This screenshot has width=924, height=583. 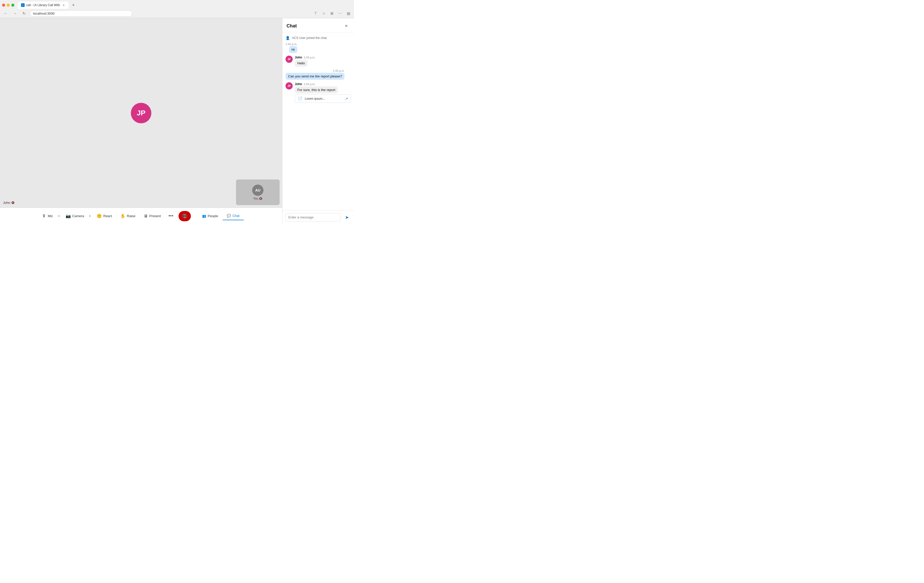 What do you see at coordinates (292, 48) in the screenshot?
I see `message-1-bubble-wrap: 1:42 p.m. Hi` at bounding box center [292, 48].